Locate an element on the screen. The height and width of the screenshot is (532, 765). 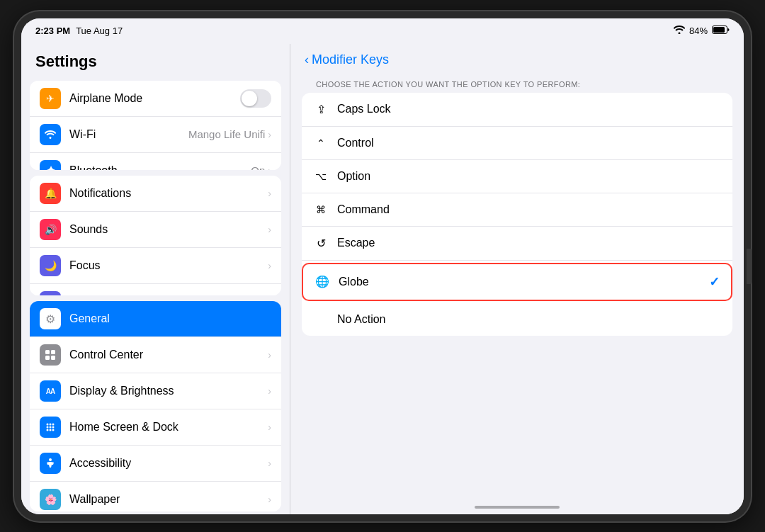
section-label: CHOOSE THE ACTION YOU WANT THE OPTION KE… is located at coordinates (517, 84).